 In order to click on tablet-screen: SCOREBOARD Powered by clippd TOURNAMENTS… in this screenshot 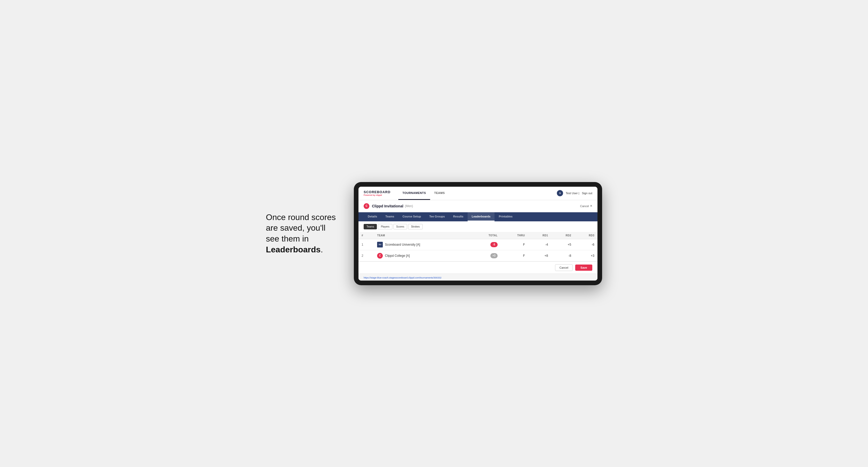, I will do `click(478, 234)`.